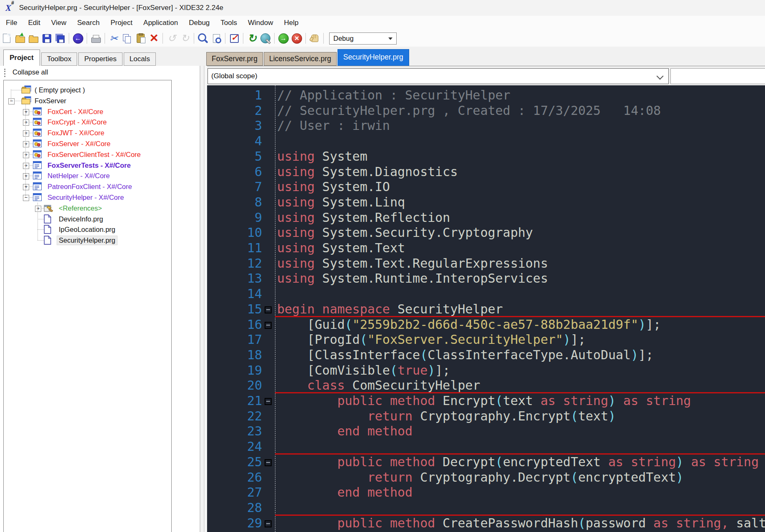 Image resolution: width=765 pixels, height=532 pixels. Describe the element at coordinates (87, 240) in the screenshot. I see `tree-item: SecurityHelper.prg` at that location.